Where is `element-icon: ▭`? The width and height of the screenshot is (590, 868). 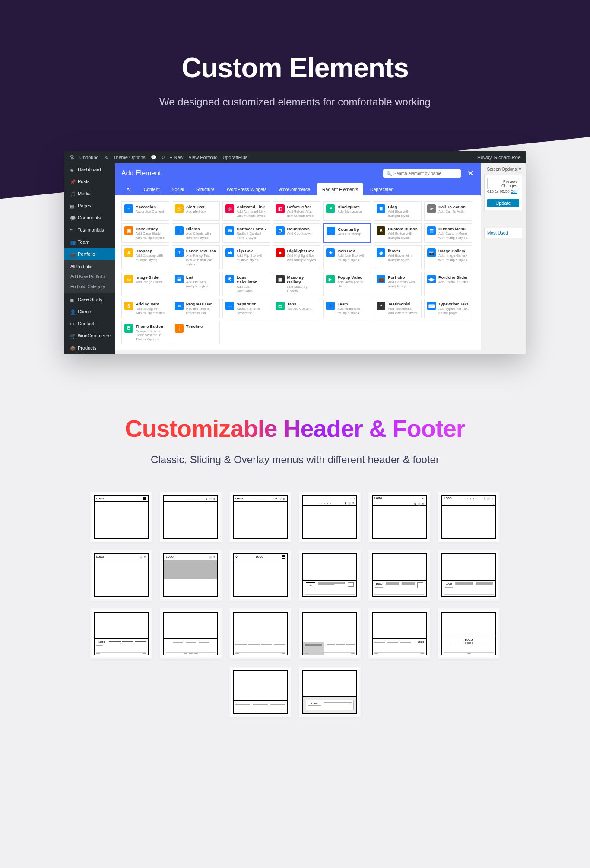
element-icon: ▭ is located at coordinates (280, 306).